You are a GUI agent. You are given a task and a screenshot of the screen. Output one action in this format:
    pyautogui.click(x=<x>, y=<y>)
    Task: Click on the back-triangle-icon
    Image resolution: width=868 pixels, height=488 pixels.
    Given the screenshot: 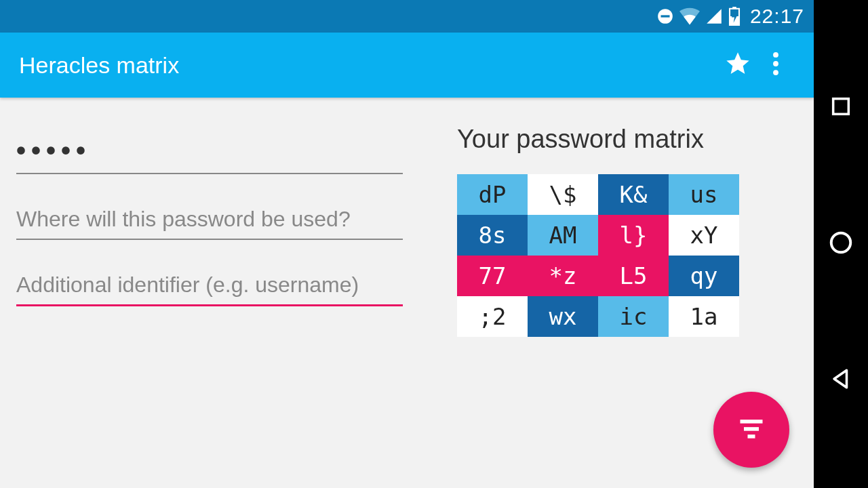 What is the action you would take?
    pyautogui.click(x=841, y=386)
    